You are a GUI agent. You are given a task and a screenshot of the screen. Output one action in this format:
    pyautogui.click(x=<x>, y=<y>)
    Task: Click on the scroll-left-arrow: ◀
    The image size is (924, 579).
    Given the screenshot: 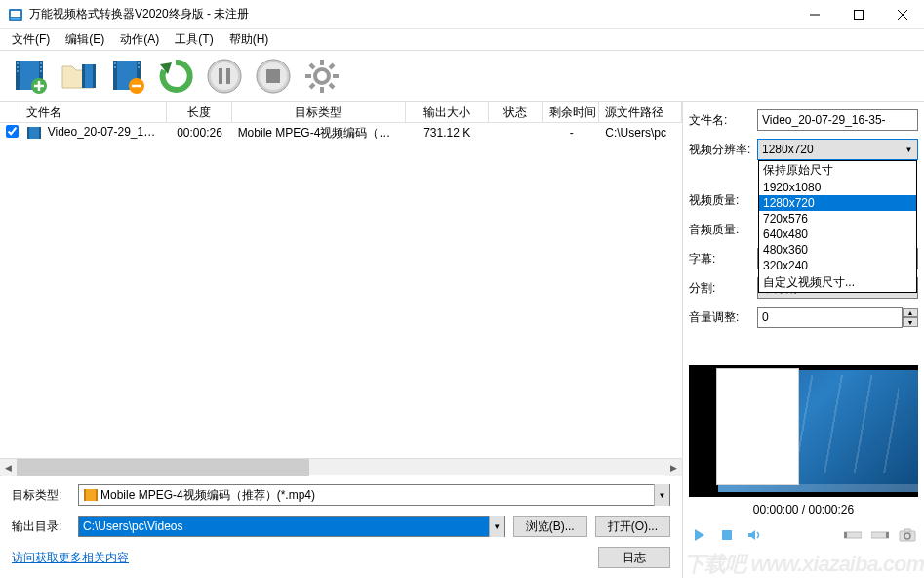 What is the action you would take?
    pyautogui.click(x=8, y=467)
    